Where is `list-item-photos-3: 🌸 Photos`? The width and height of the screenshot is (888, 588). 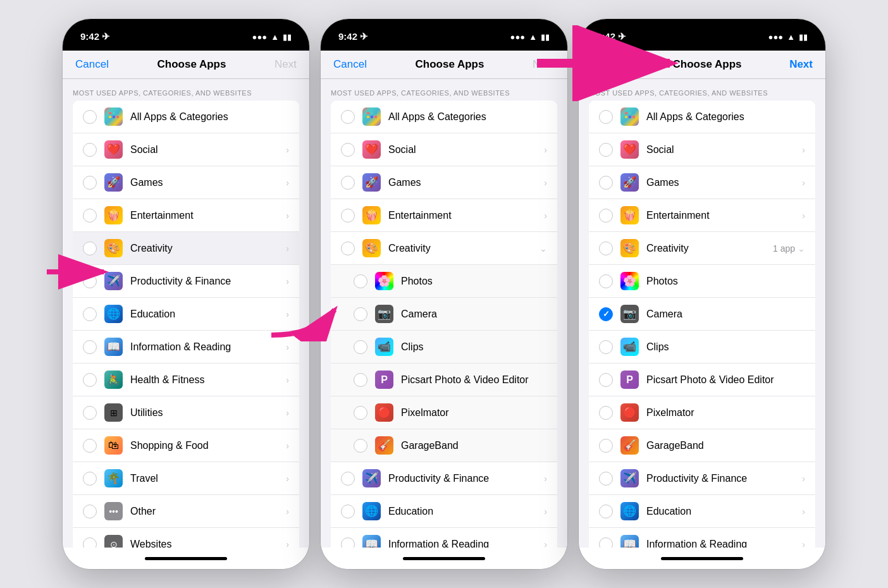 list-item-photos-3: 🌸 Photos is located at coordinates (702, 281).